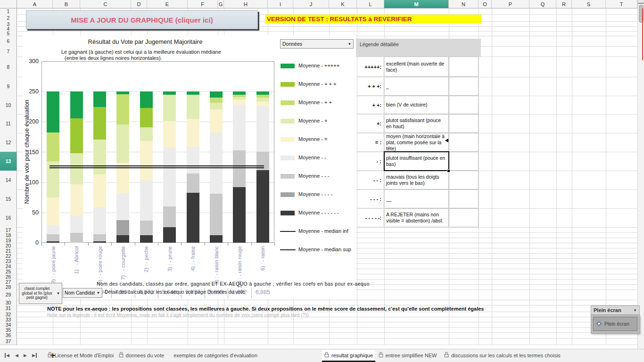 The height and width of the screenshot is (362, 644). What do you see at coordinates (417, 105) in the screenshot?
I see `legend-text-cell: bien (V de victoire)` at bounding box center [417, 105].